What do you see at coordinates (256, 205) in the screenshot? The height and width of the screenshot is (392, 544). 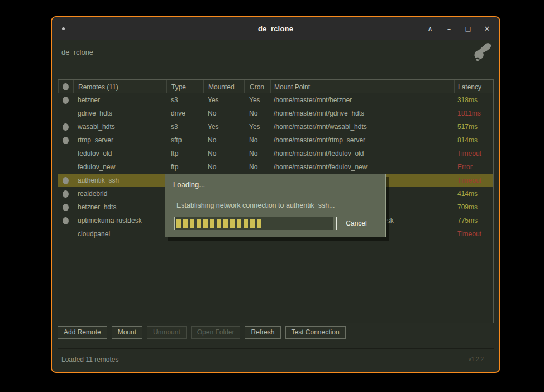 I see `dialog-message: Establishing network connection to authe…` at bounding box center [256, 205].